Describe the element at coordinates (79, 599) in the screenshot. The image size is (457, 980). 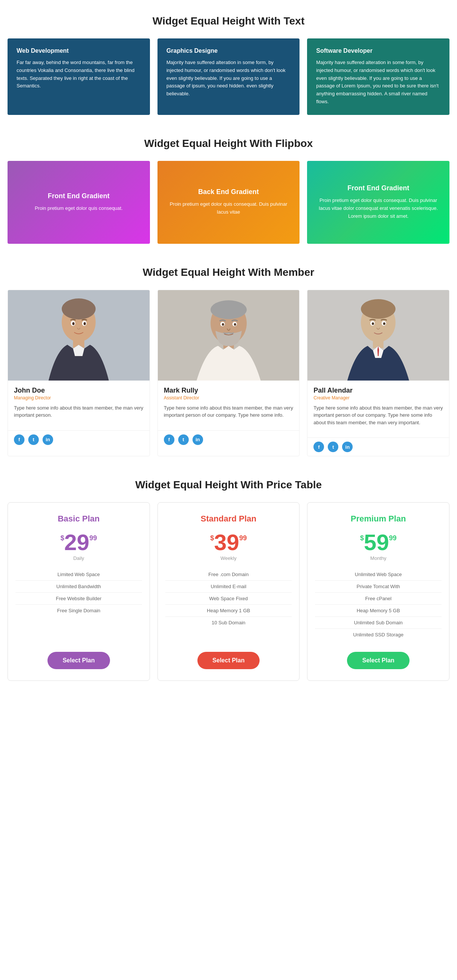
I see `plan-basic-feature-3: Free Website Builder` at that location.